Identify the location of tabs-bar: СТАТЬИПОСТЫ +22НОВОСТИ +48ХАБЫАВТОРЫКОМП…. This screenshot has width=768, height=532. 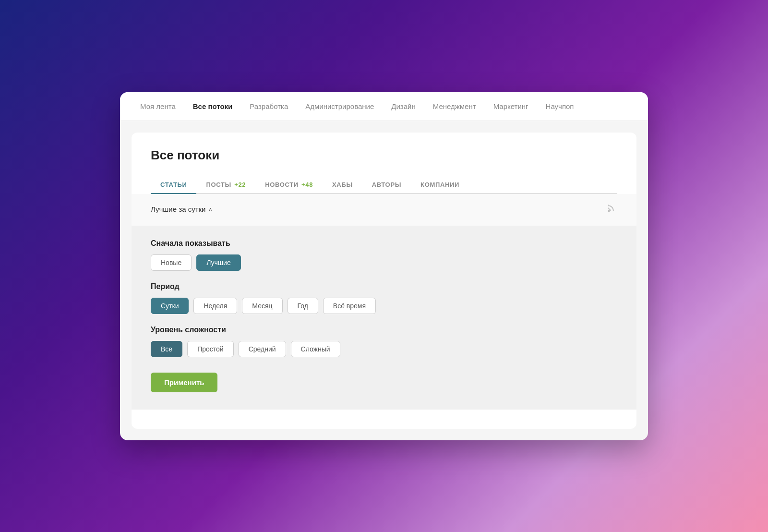
(384, 185).